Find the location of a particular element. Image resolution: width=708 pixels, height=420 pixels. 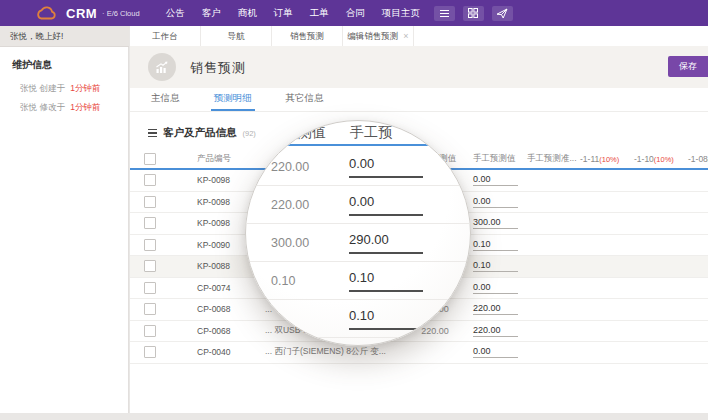

select-all-checkbox is located at coordinates (150, 159).